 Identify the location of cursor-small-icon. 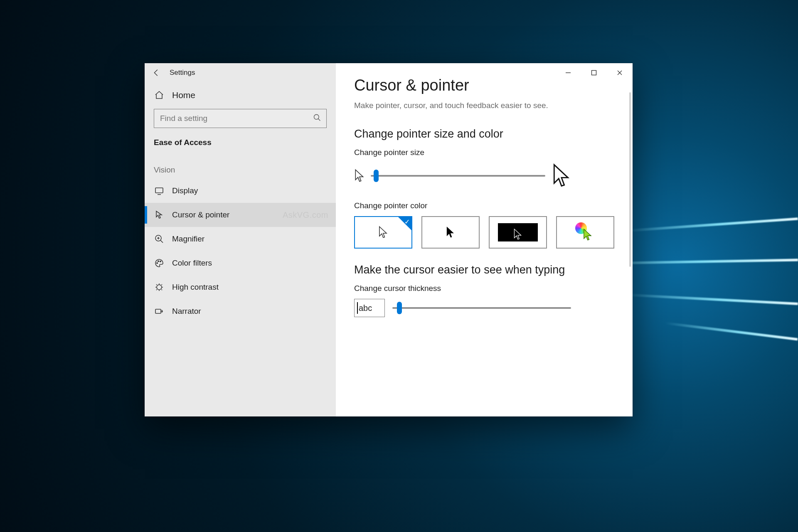
(360, 176).